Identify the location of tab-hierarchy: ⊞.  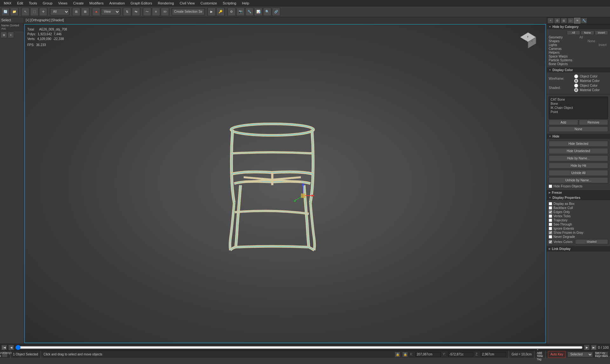
(564, 21).